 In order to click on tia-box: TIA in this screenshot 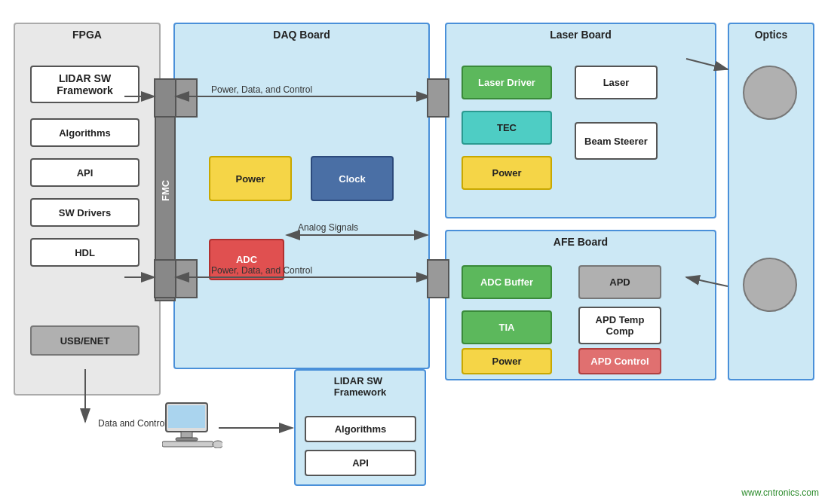, I will do `click(507, 327)`.